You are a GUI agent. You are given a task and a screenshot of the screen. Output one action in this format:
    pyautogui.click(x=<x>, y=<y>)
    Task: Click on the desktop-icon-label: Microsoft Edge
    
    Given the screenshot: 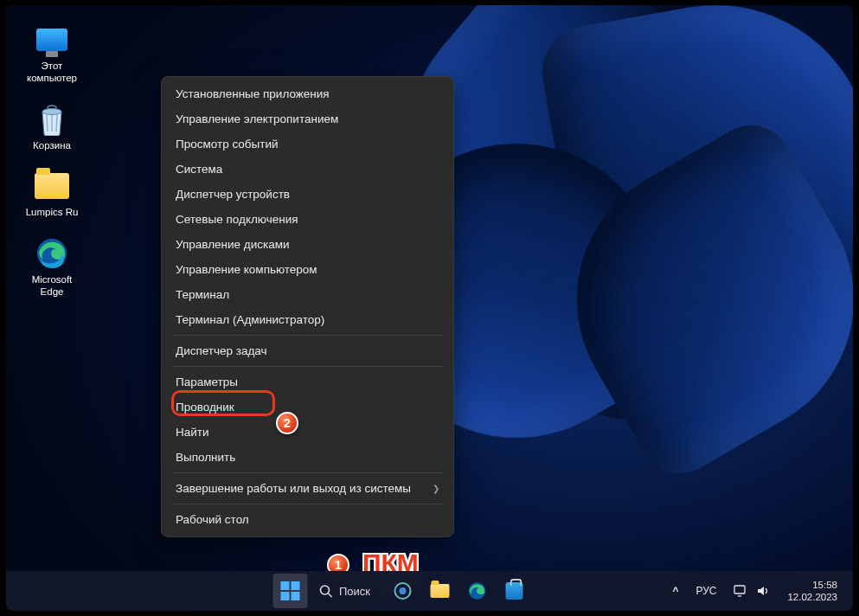 What is the action you would take?
    pyautogui.click(x=52, y=286)
    